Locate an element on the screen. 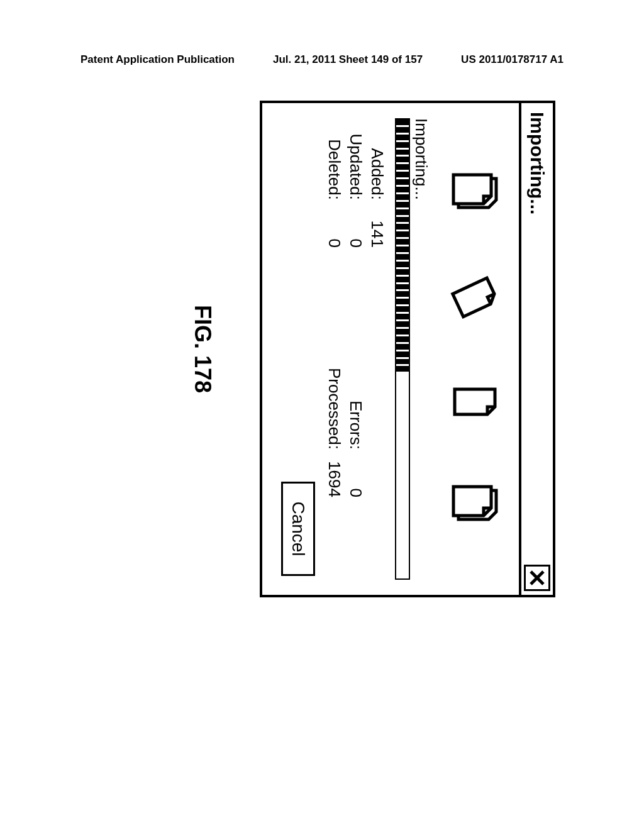 The height and width of the screenshot is (830, 644). progress-fill is located at coordinates (402, 246).